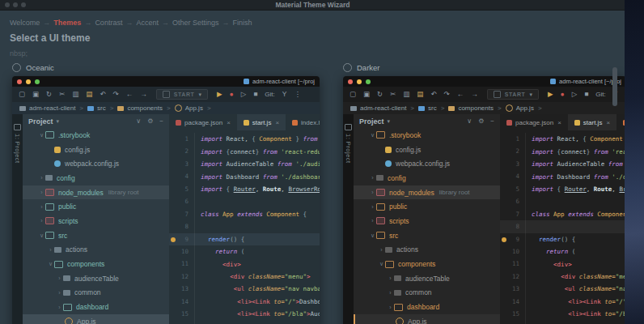 This screenshot has width=644, height=324. What do you see at coordinates (285, 94) in the screenshot?
I see `branch-icon: Y` at bounding box center [285, 94].